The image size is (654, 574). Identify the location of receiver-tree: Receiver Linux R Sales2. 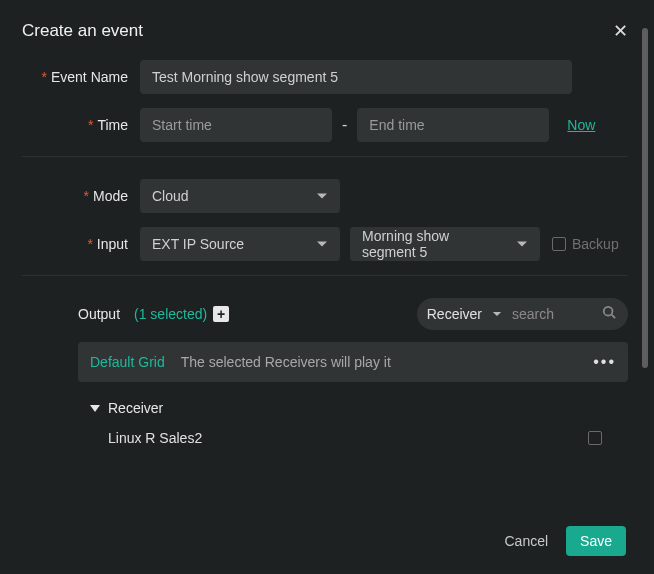
(359, 423).